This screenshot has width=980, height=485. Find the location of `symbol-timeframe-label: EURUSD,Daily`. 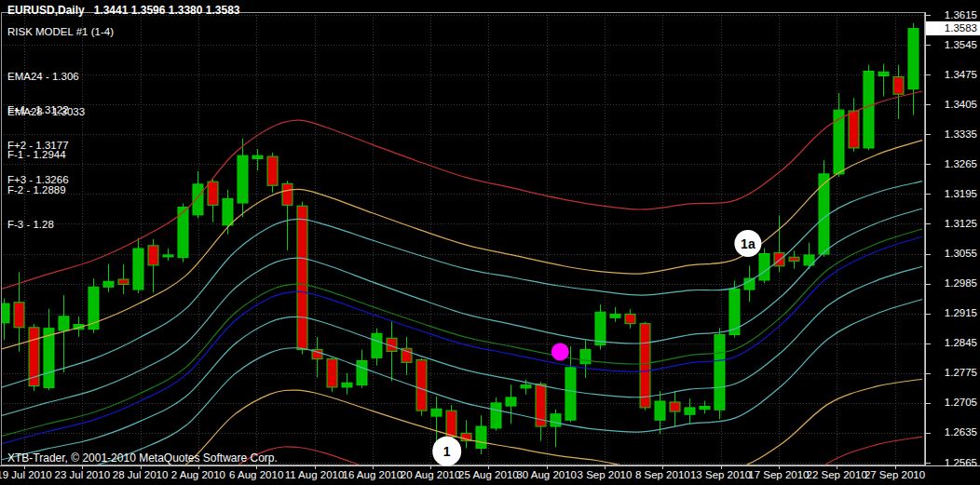

symbol-timeframe-label: EURUSD,Daily is located at coordinates (47, 10).